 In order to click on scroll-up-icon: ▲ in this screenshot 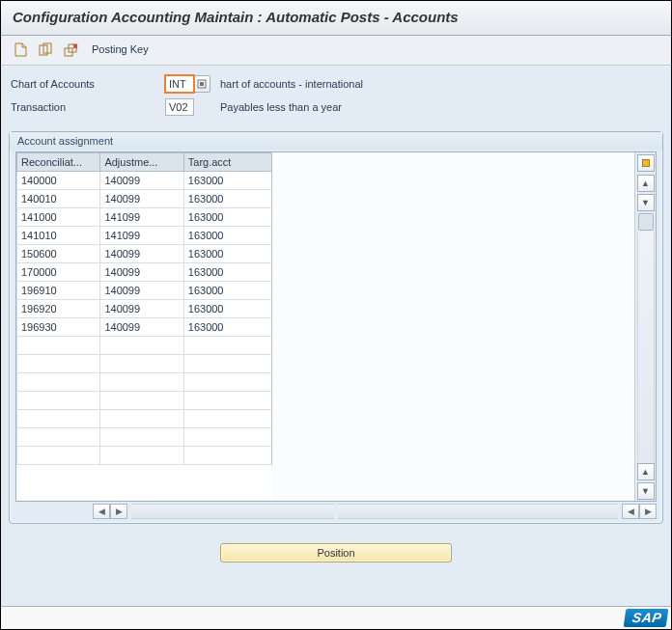, I will do `click(646, 183)`.